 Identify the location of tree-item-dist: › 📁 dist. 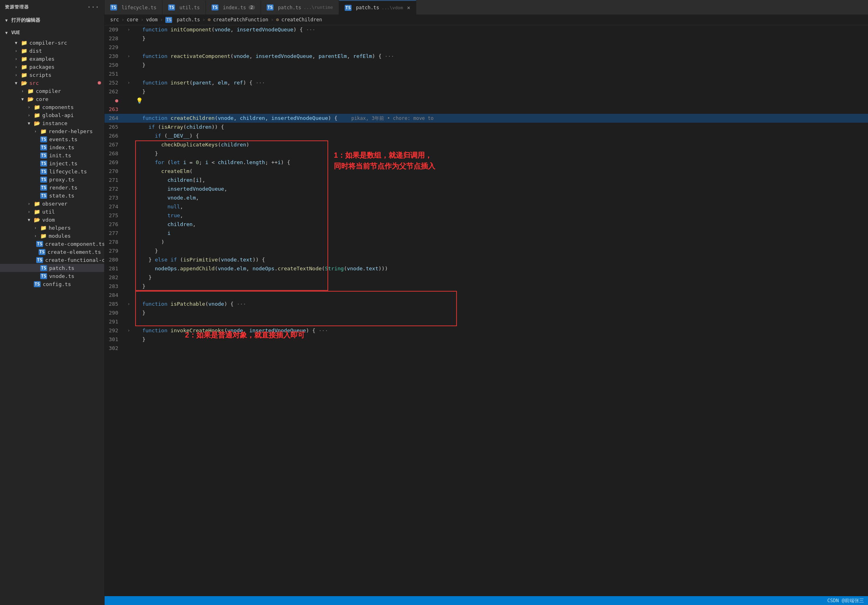
(52, 51).